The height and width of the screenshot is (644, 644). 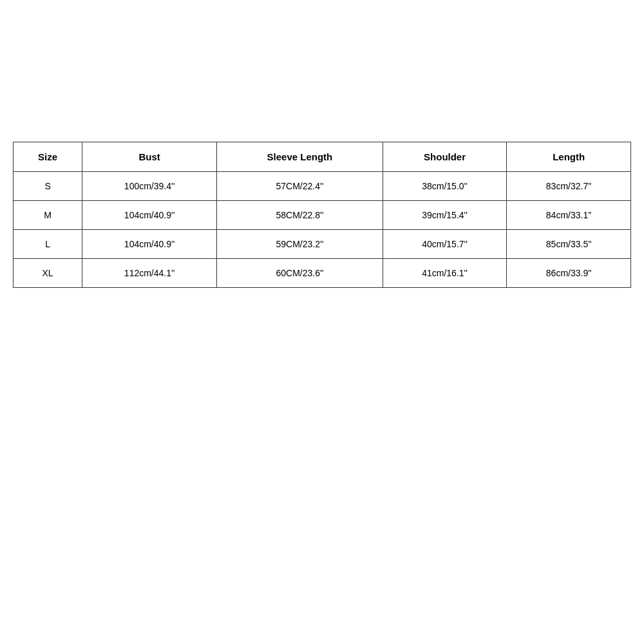 What do you see at coordinates (322, 187) in the screenshot?
I see `table-row: S100cm/39.4''57CM/22.4''38cm/15.0''83cm/…` at bounding box center [322, 187].